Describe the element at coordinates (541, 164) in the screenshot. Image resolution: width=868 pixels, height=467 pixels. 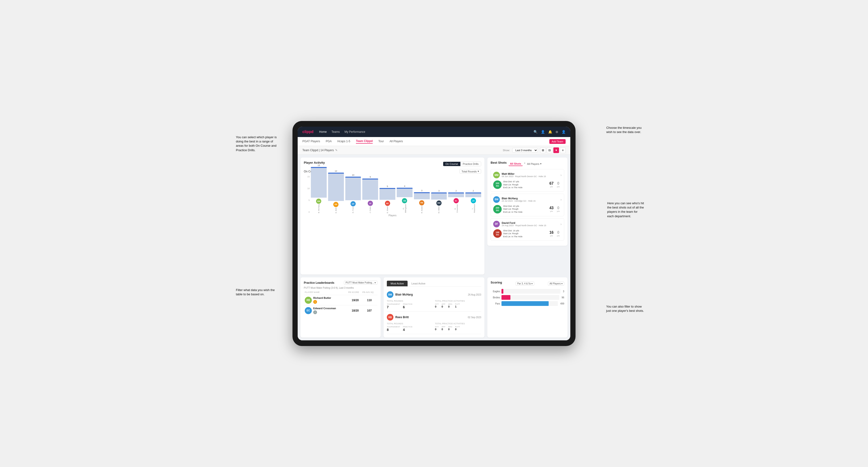
I see `chevron-down-players: ▾` at that location.